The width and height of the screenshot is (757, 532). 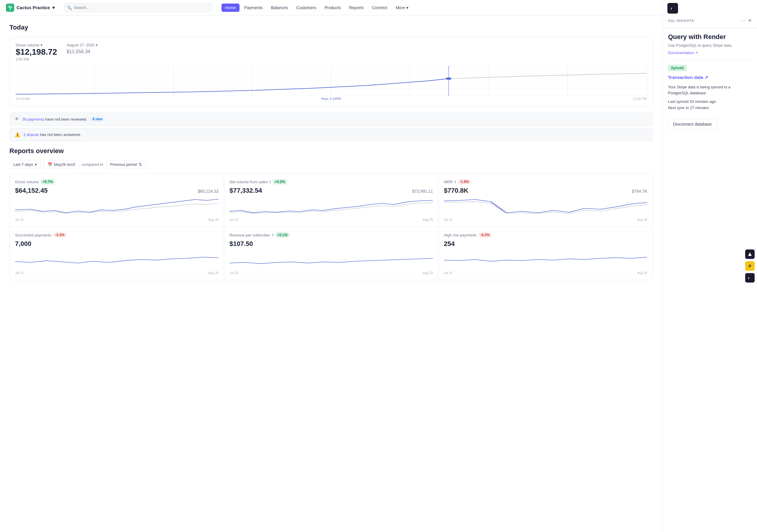 What do you see at coordinates (30, 8) in the screenshot?
I see `brand: Cactus Practice ▾` at bounding box center [30, 8].